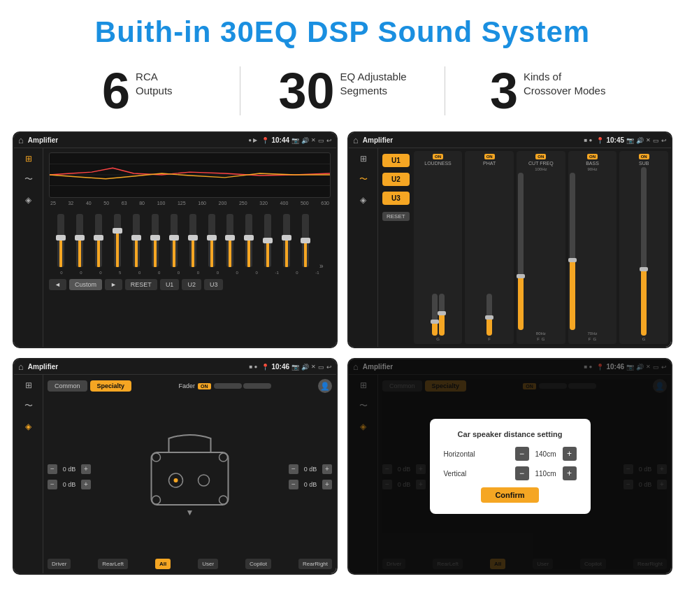 The image size is (685, 616). What do you see at coordinates (137, 366) in the screenshot?
I see `app-name-3: Amplifier` at bounding box center [137, 366].